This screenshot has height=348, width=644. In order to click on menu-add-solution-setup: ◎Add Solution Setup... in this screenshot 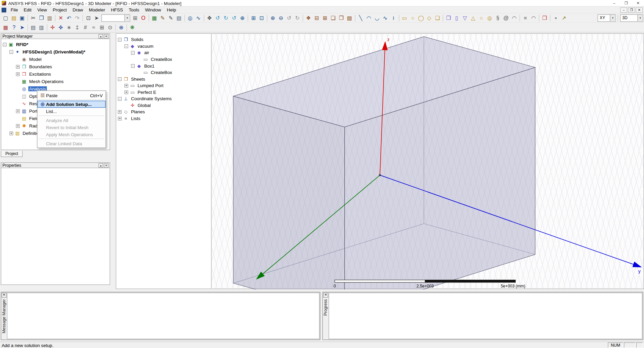, I will do `click(71, 104)`.